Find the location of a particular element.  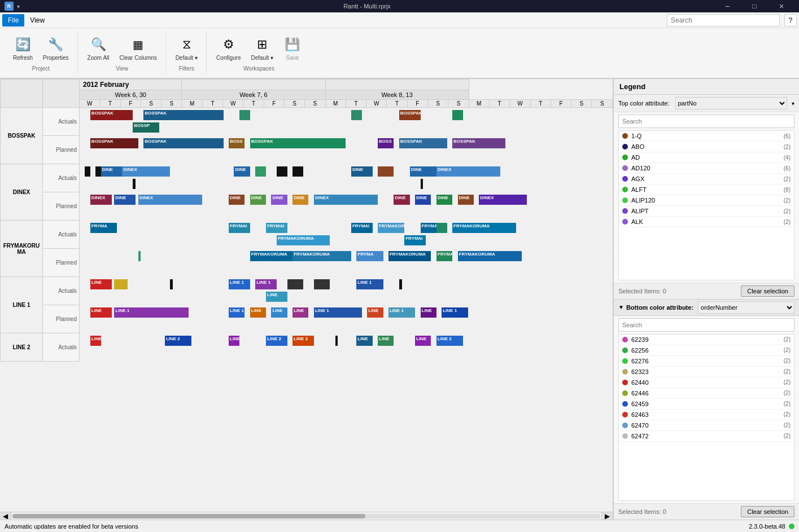

gantt-hscroll: ◀ ▶ is located at coordinates (306, 516).